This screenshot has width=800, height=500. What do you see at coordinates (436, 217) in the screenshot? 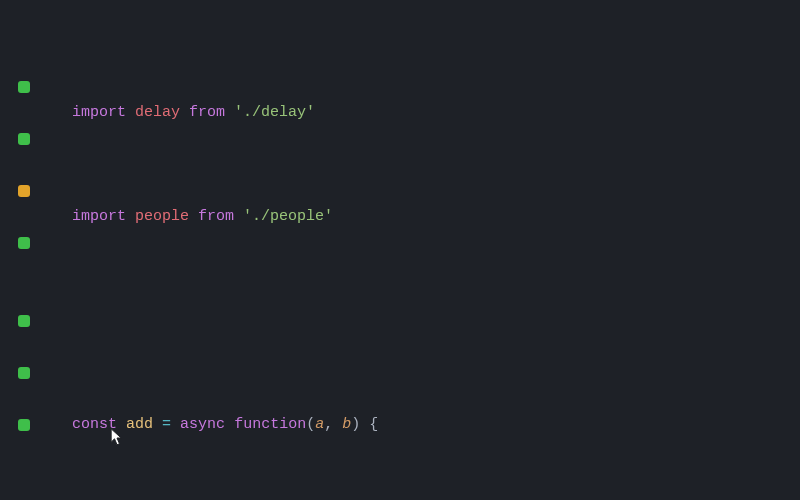
I see `code-line: import people from './people'` at bounding box center [436, 217].